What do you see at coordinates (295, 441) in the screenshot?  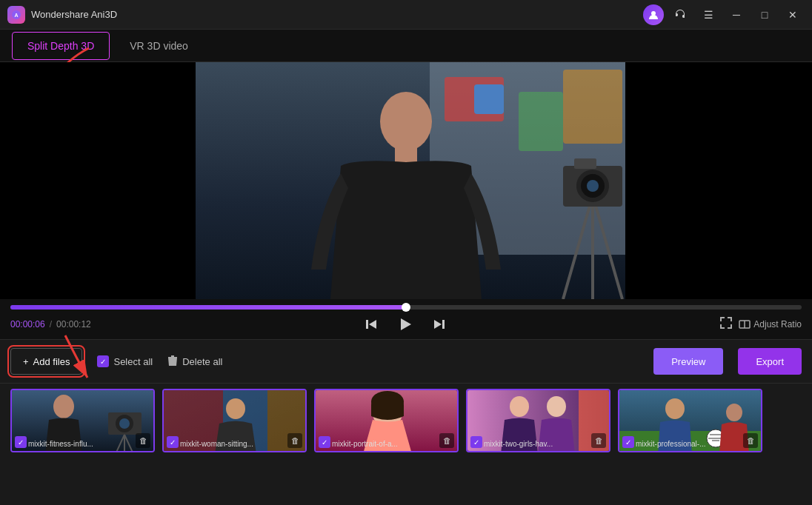 I see `thumb-2-delete: 🗑` at bounding box center [295, 441].